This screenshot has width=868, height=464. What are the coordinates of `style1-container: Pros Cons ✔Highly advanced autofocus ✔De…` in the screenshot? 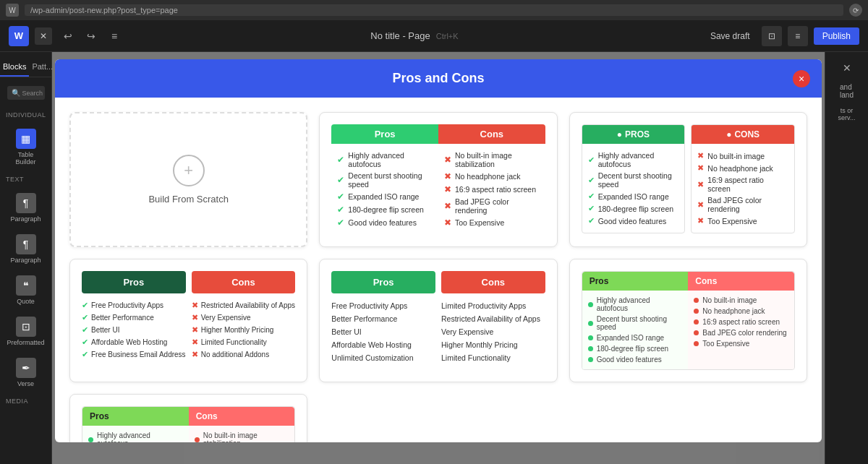 It's located at (438, 179).